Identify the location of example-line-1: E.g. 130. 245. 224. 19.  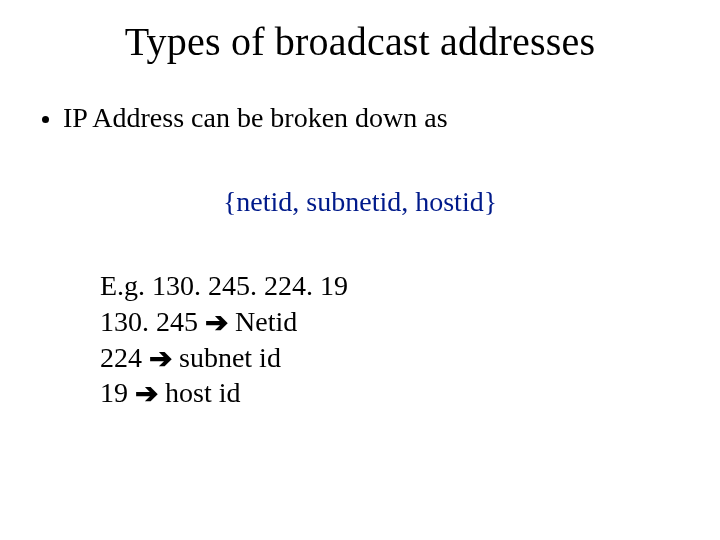
(224, 286).